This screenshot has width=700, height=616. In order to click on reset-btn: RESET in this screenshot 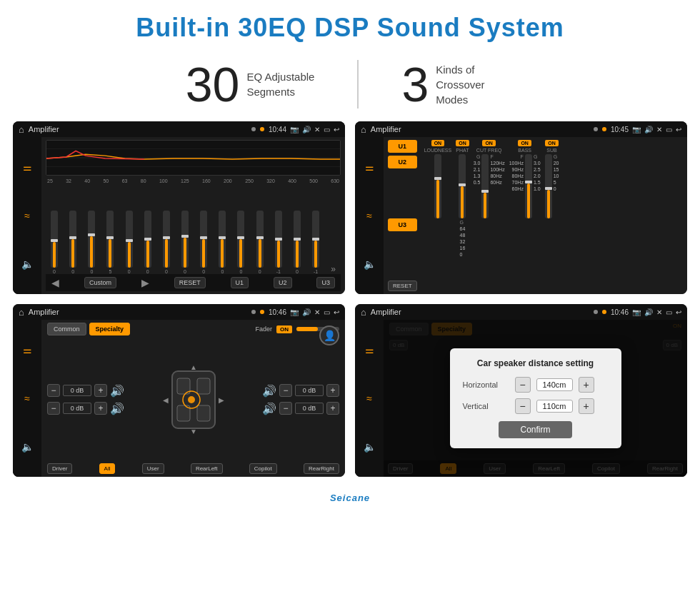, I will do `click(190, 283)`.